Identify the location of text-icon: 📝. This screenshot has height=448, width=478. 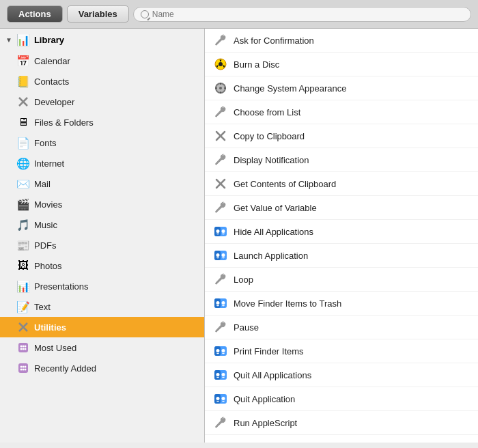
(23, 307).